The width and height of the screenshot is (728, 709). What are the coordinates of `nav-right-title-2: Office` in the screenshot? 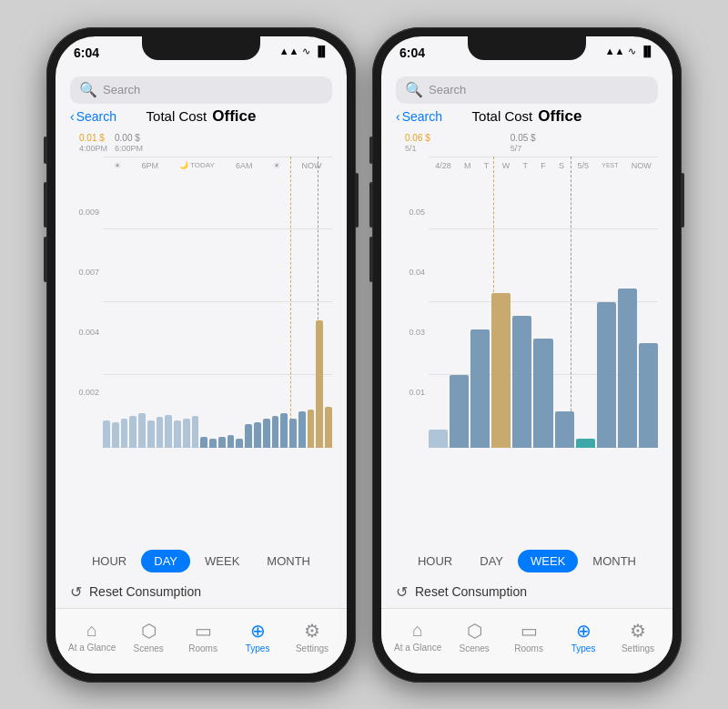 It's located at (560, 116).